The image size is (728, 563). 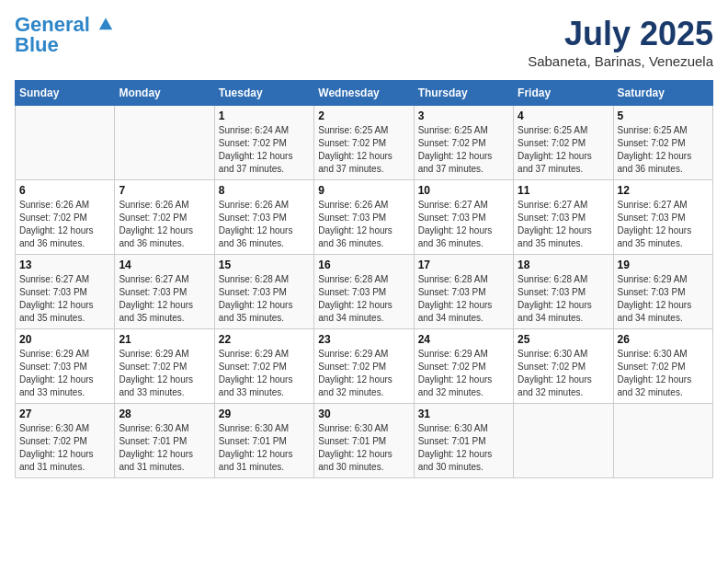 What do you see at coordinates (65, 94) in the screenshot?
I see `weekday-header: Sunday` at bounding box center [65, 94].